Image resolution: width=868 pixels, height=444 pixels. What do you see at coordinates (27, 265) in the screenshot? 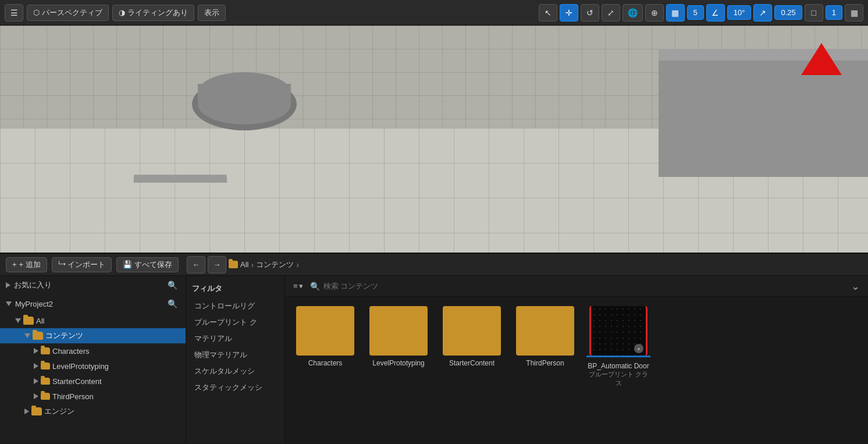
I see `add-button: + + 追加` at bounding box center [27, 265].